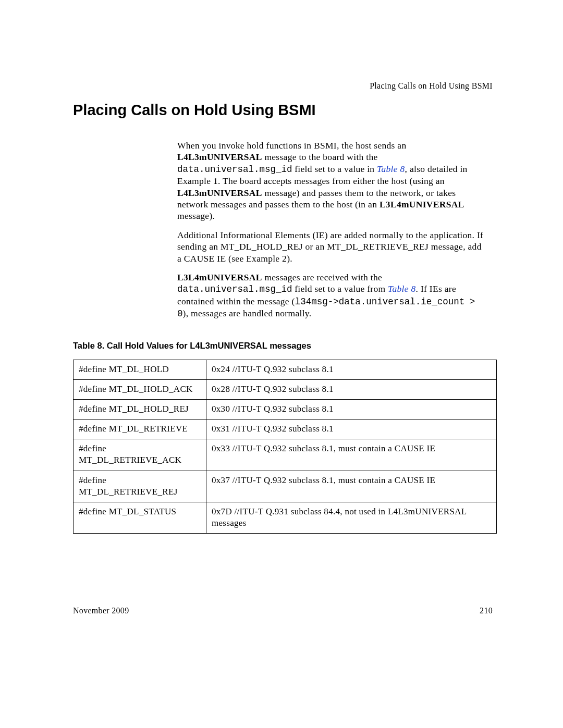  Describe the element at coordinates (351, 429) in the screenshot. I see `define-value: 0x31 //ITU-T Q.932 subclass 8.1` at that location.